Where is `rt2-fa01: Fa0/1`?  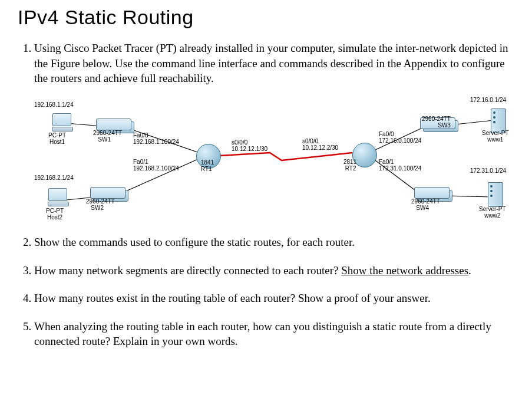
rt2-fa01: Fa0/1 is located at coordinates (386, 162).